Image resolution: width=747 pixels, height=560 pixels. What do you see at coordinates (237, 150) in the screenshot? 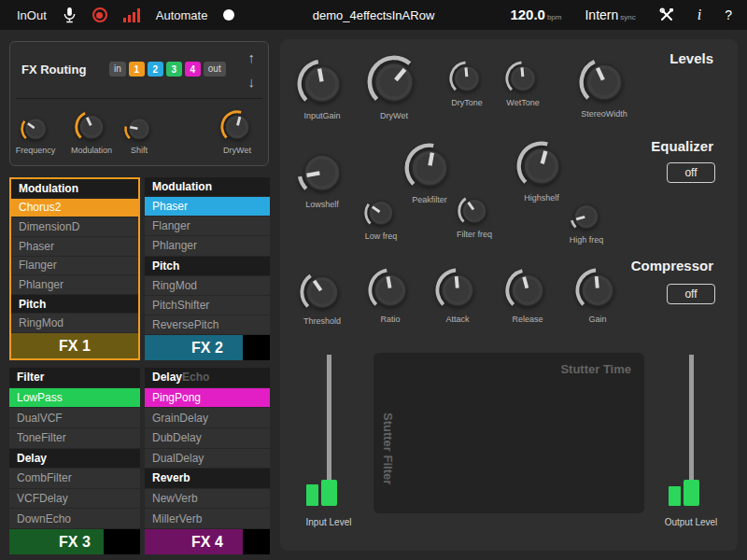
I see `knob-label: DryWet` at bounding box center [237, 150].